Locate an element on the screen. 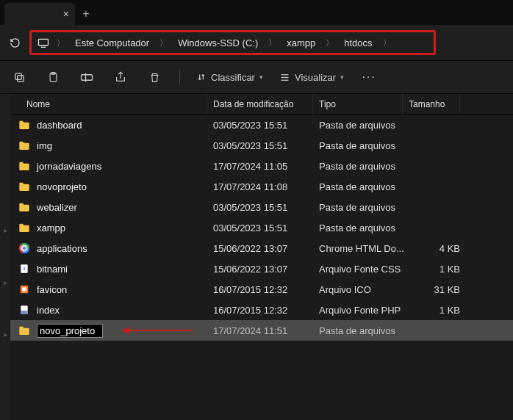 This screenshot has height=420, width=513. breadcrumb-item: xampp is located at coordinates (301, 43).